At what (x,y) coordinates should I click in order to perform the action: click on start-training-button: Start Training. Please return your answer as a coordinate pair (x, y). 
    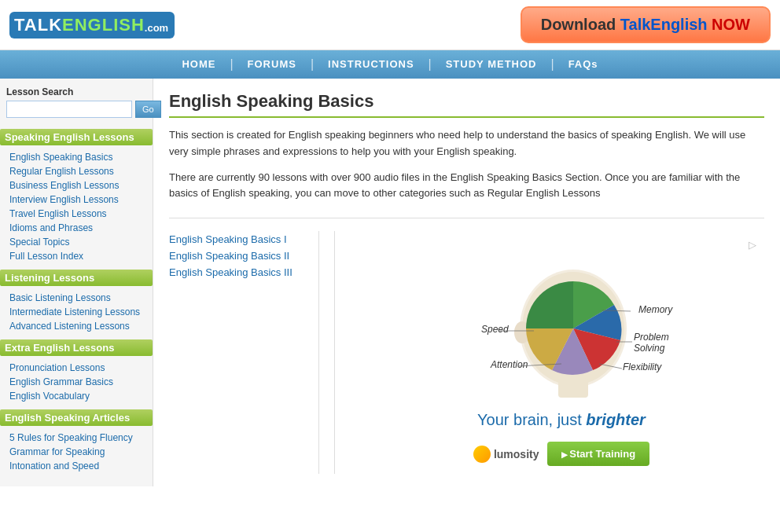
    Looking at the image, I should click on (599, 454).